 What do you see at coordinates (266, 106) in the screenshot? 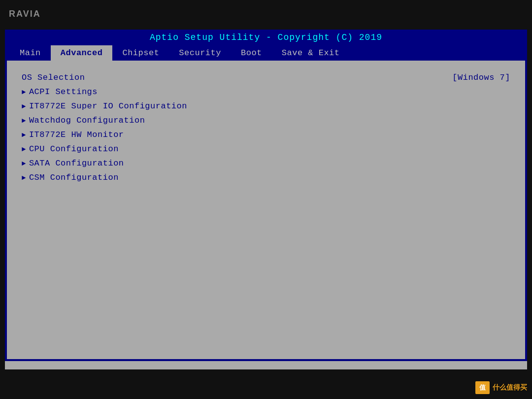
I see `menu-item-it8772e-super-io: ► IT8772E Super IO Configuration` at bounding box center [266, 106].